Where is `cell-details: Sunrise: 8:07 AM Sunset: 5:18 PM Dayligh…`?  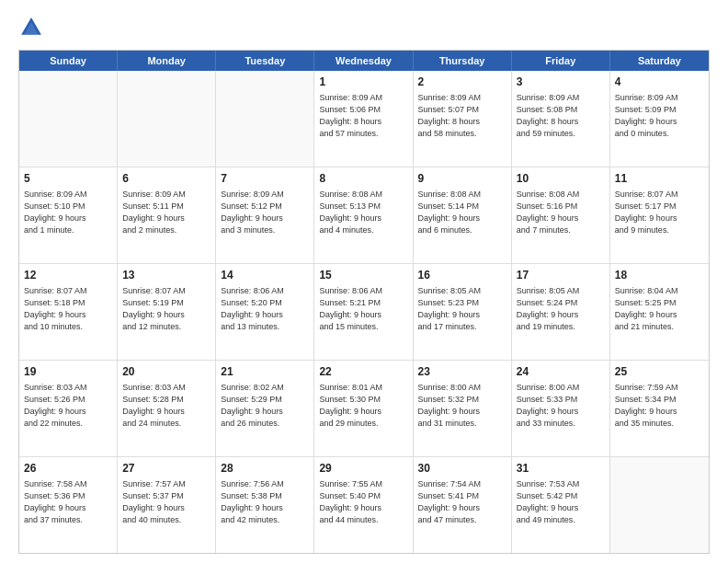 cell-details: Sunrise: 8:07 AM Sunset: 5:18 PM Dayligh… is located at coordinates (68, 309).